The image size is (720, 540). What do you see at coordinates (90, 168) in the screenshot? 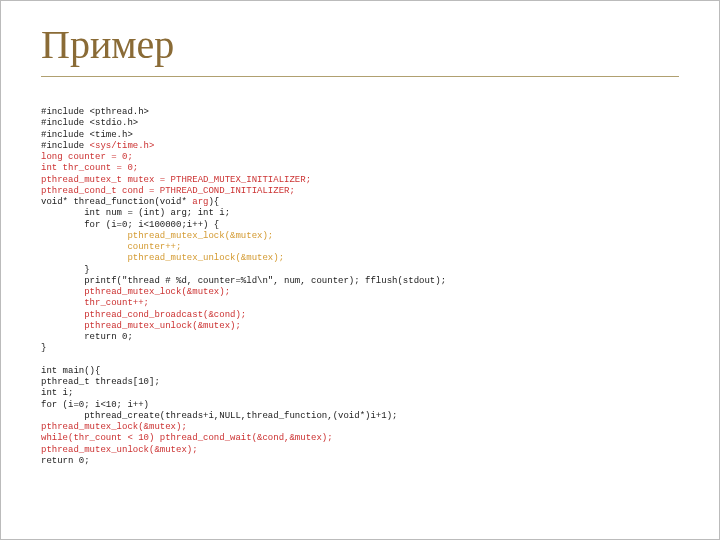
I see `code-line: int thr_count = 0;` at bounding box center [90, 168].